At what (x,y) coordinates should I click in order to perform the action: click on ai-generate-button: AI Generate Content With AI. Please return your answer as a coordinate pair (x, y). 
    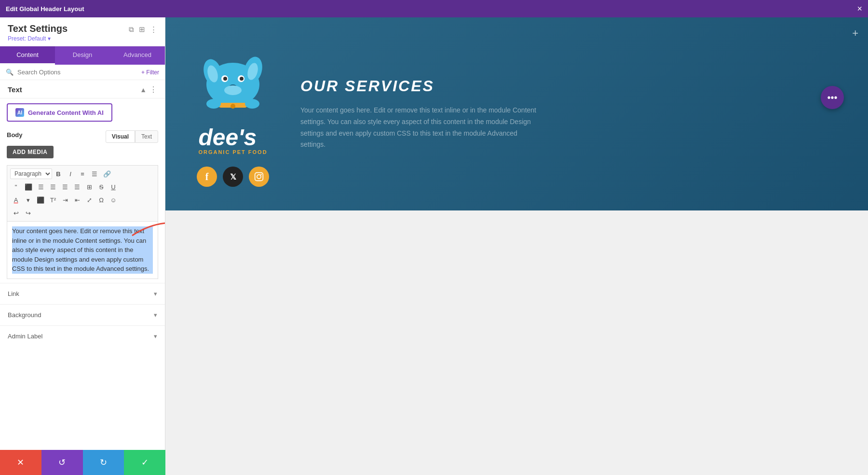
    Looking at the image, I should click on (60, 112).